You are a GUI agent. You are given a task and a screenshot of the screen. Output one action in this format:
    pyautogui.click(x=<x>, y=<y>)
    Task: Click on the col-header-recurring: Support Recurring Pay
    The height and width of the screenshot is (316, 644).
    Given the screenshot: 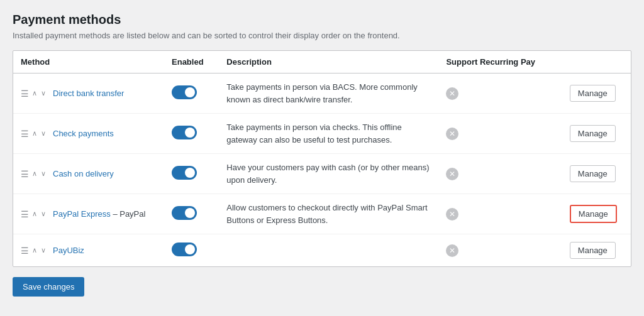 What is the action you would take?
    pyautogui.click(x=500, y=62)
    